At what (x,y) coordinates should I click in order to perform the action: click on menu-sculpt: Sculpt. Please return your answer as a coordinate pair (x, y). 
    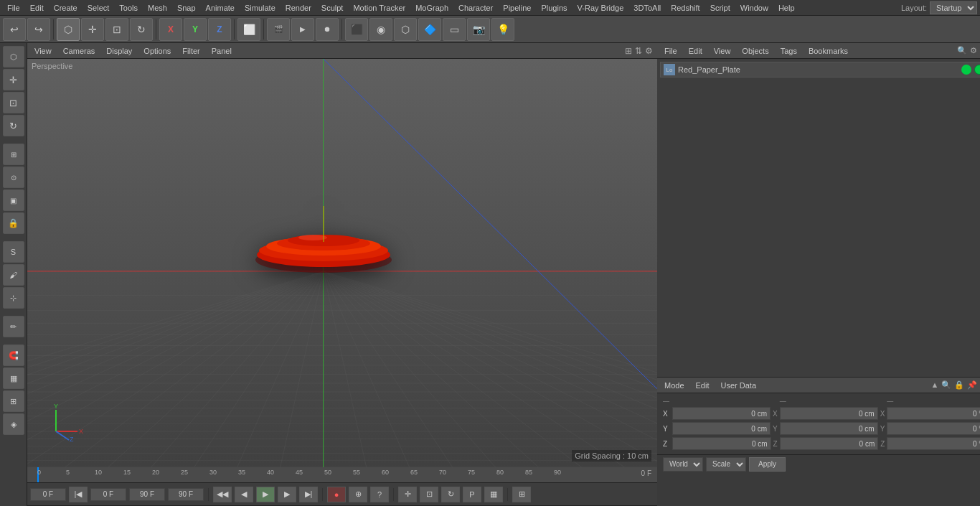
    Looking at the image, I should click on (333, 8).